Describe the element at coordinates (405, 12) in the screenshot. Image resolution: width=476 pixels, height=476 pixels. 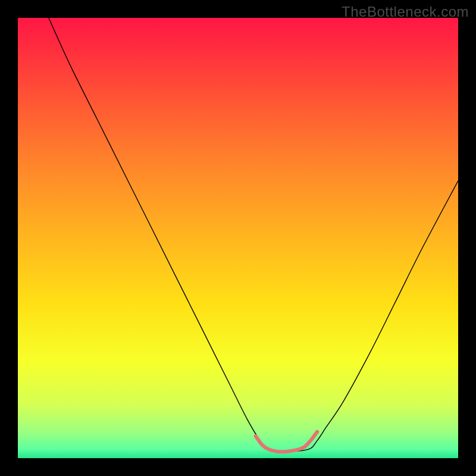
I see `watermark-text: TheBottleneck.com` at that location.